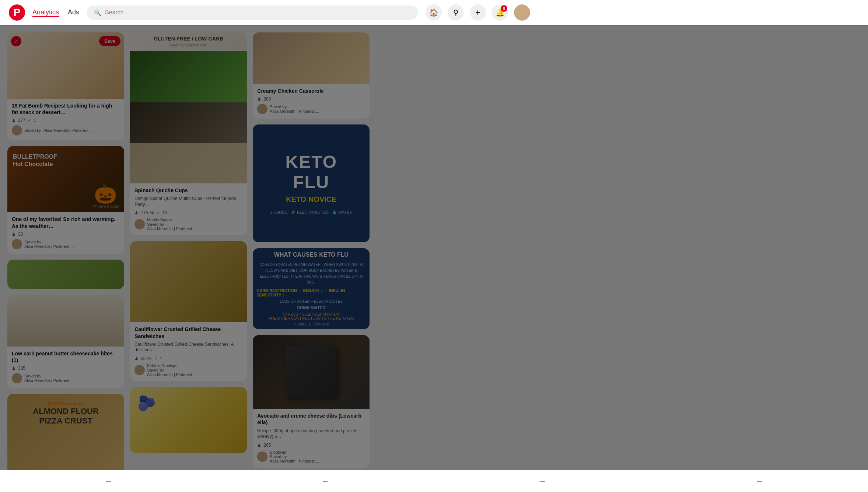 The height and width of the screenshot is (492, 868). I want to click on notification-badge: 9, so click(504, 8).